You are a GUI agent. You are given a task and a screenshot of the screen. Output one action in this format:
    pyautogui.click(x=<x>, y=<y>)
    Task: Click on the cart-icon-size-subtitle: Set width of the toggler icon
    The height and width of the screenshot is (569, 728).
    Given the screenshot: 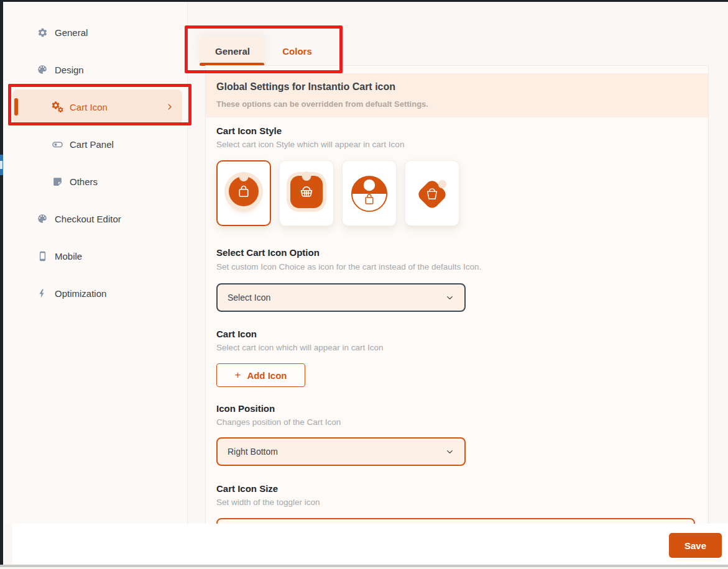 What is the action you would take?
    pyautogui.click(x=269, y=502)
    